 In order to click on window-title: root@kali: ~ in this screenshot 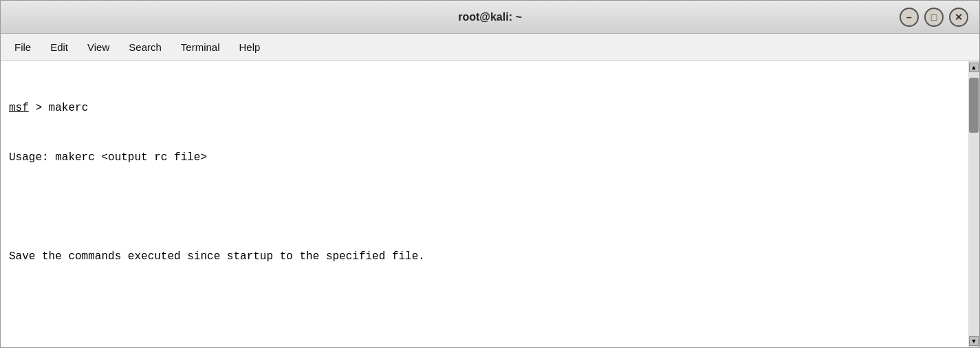, I will do `click(490, 17)`.